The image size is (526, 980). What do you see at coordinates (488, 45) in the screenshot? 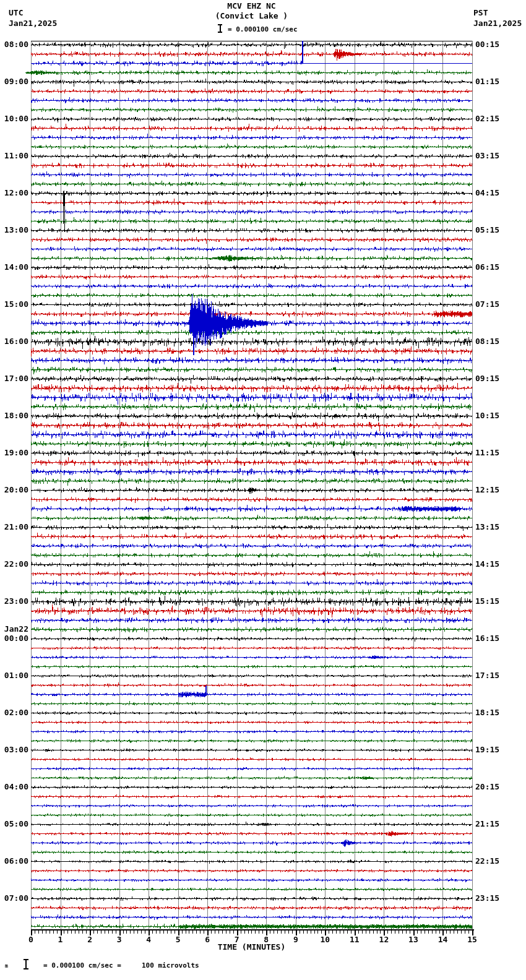
I see `pst-hour-label: 00:15` at bounding box center [488, 45].